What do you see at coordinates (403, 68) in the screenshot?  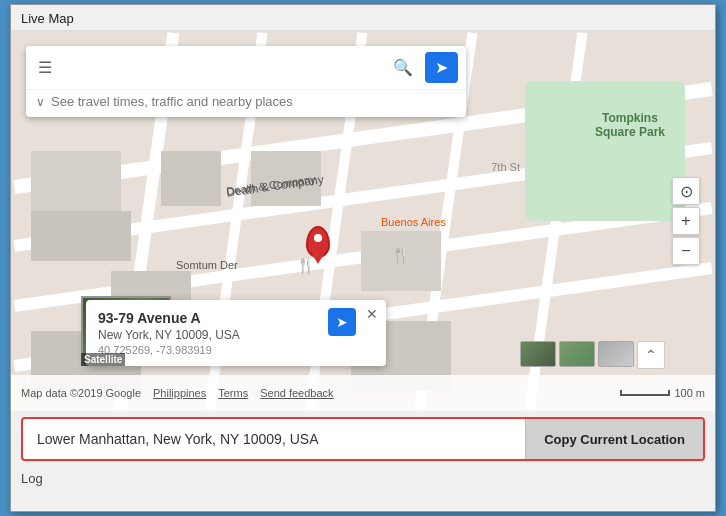 I see `search-icon: 🔍` at bounding box center [403, 68].